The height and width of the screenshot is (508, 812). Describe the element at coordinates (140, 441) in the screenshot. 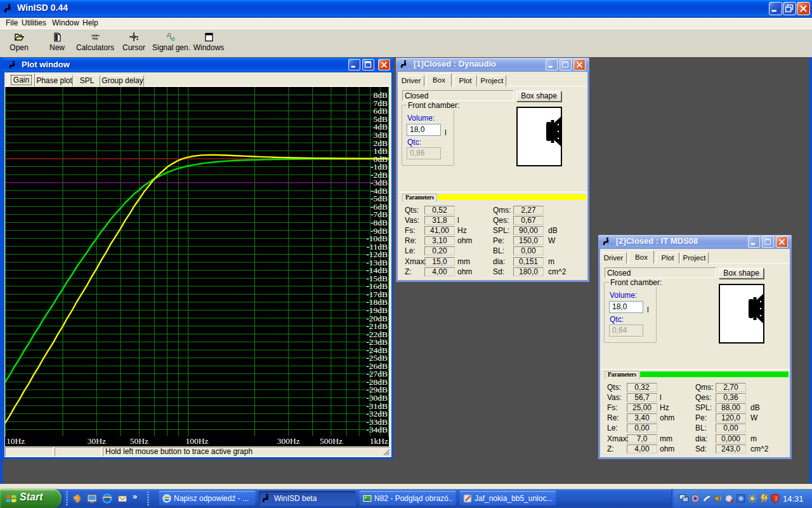

I see `svg-text: 50Hz` at that location.